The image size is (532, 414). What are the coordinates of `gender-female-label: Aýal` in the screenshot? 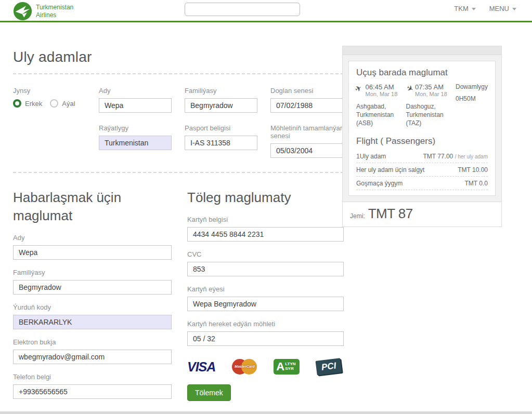 It's located at (69, 104).